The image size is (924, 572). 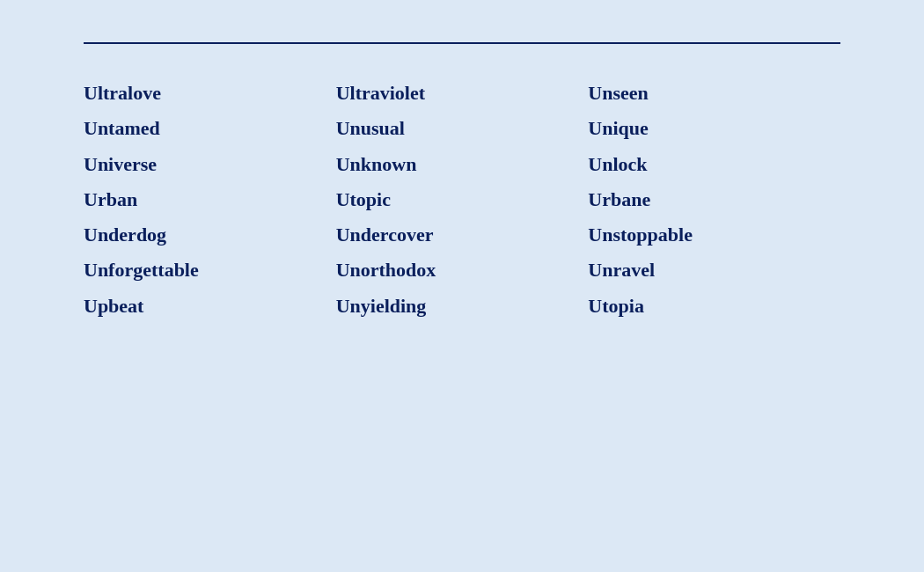 I want to click on name-item: Unlock, so click(x=715, y=165).